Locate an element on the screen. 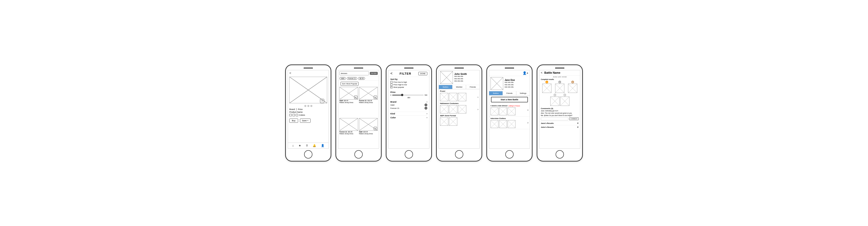 Image resolution: width=868 pixels, height=226 pixels. jane-tab-friends: Friends is located at coordinates (509, 93).